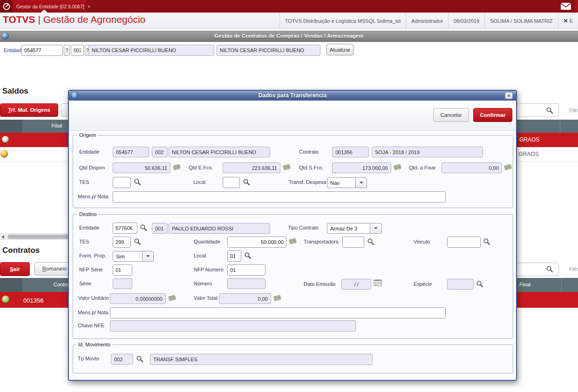 The width and height of the screenshot is (578, 392). Describe the element at coordinates (21, 250) in the screenshot. I see `contratos-section-title: Contratos` at that location.